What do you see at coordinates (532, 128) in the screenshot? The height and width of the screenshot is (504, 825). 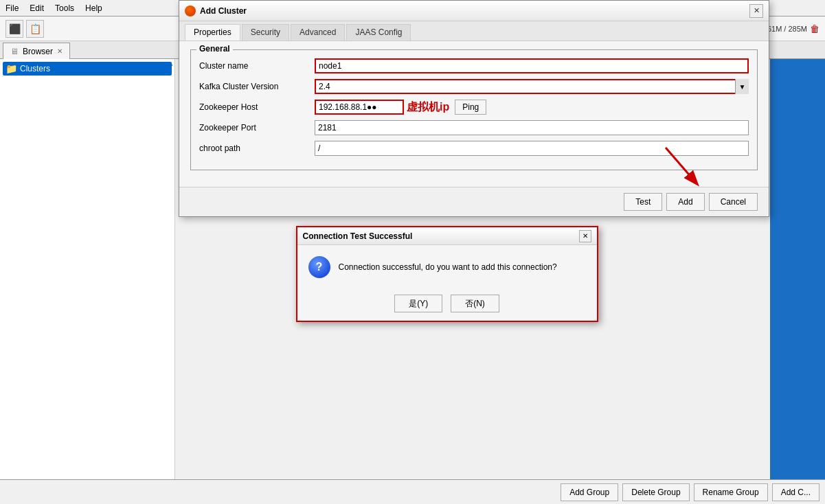 I see `zookeeper-port-input` at bounding box center [532, 128].